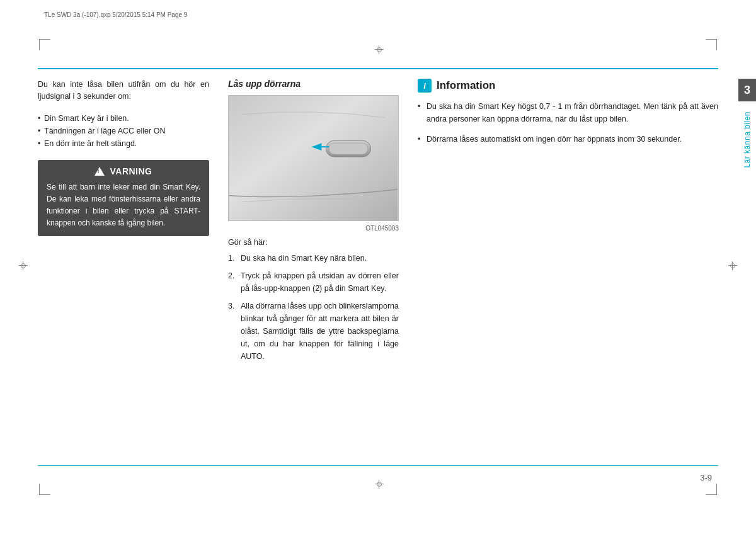 Image resolution: width=756 pixels, height=534 pixels. I want to click on info-bullet-list: Du ska ha din Smart Key högst 0,7 - 1 m …, so click(568, 123).